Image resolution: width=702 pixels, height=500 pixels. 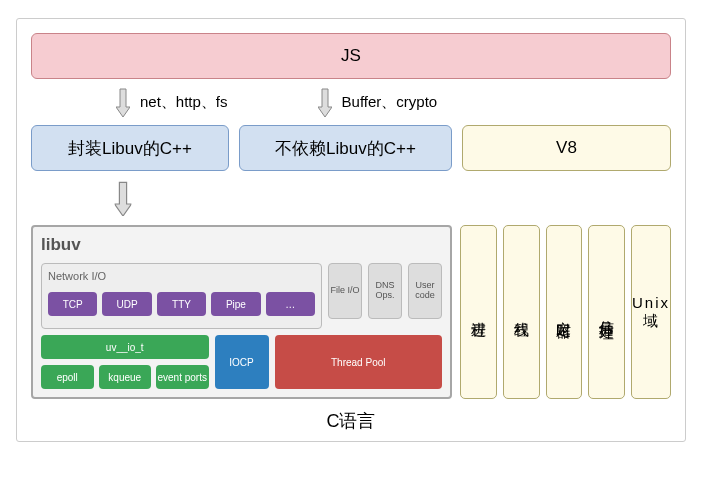 What do you see at coordinates (346, 148) in the screenshot?
I see `box-cpp-no-libuv: 不依赖Libuv的C++` at bounding box center [346, 148].